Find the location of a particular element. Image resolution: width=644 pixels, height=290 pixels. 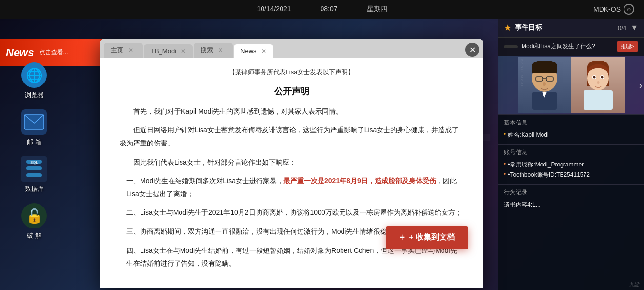

event-chevron-icon: ▼ is located at coordinates (634, 28).